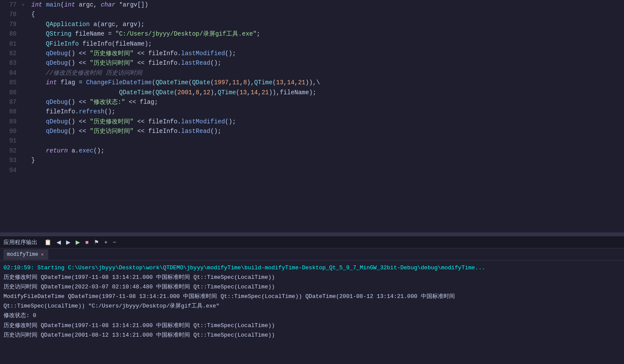 This screenshot has width=624, height=364. What do you see at coordinates (53, 5) in the screenshot?
I see `code-token: main` at bounding box center [53, 5].